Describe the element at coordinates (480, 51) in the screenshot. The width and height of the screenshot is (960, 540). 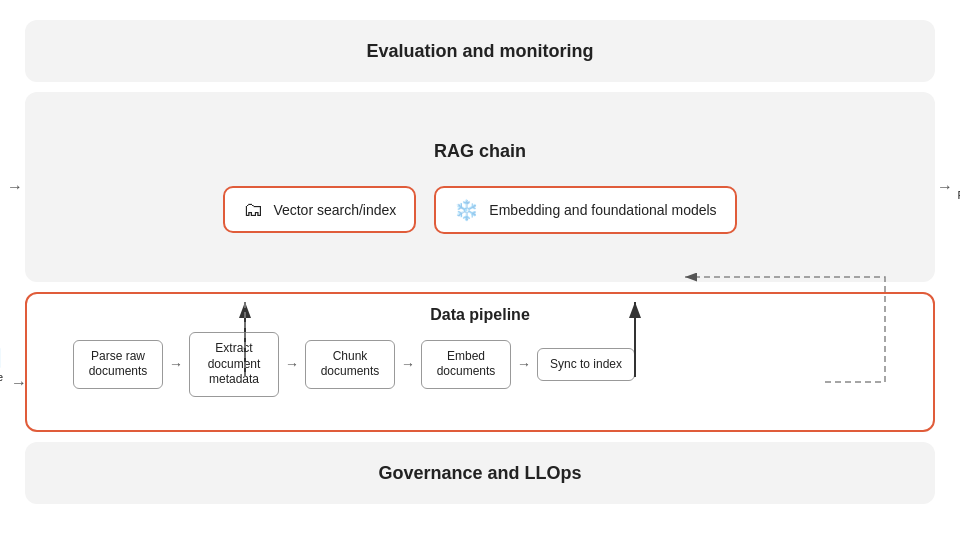
I see `eval-panel: Evaluation and monitoring` at that location.